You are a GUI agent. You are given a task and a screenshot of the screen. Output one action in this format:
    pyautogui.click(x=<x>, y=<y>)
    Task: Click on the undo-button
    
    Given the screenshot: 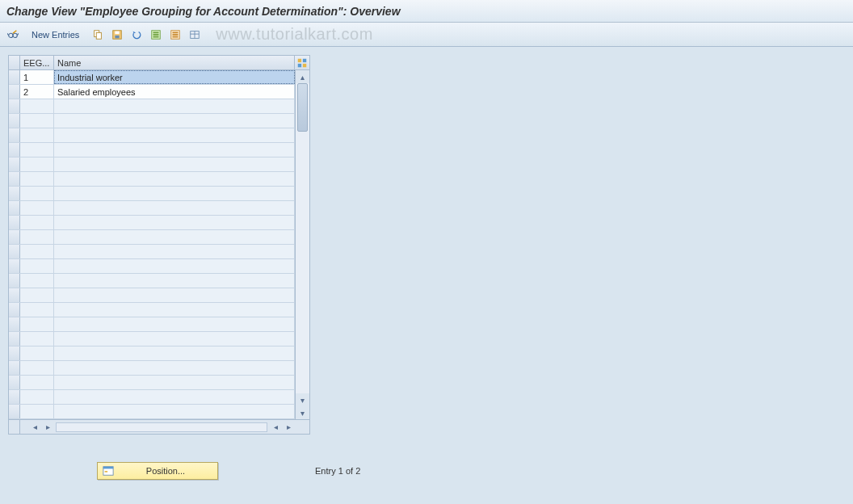 What is the action you would take?
    pyautogui.click(x=137, y=35)
    